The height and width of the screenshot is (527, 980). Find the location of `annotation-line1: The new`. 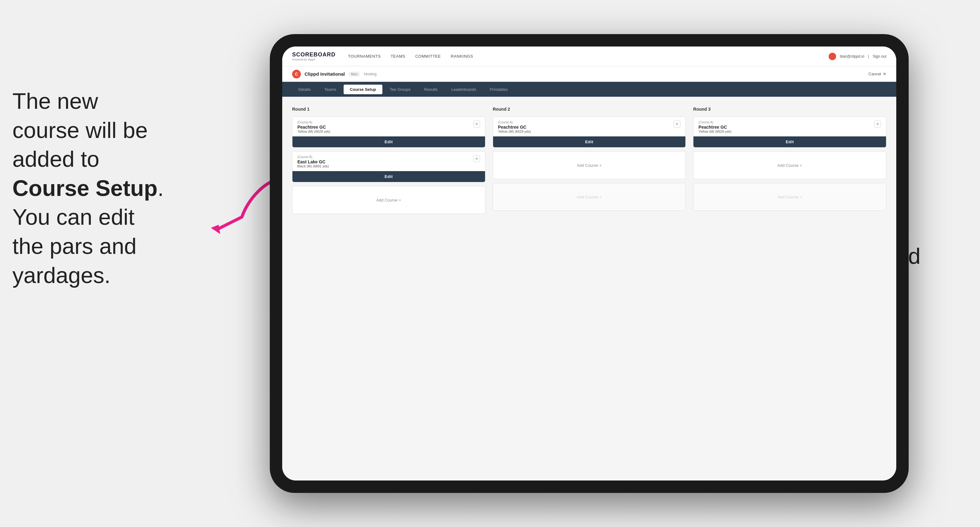

annotation-line1: The new is located at coordinates (56, 101).